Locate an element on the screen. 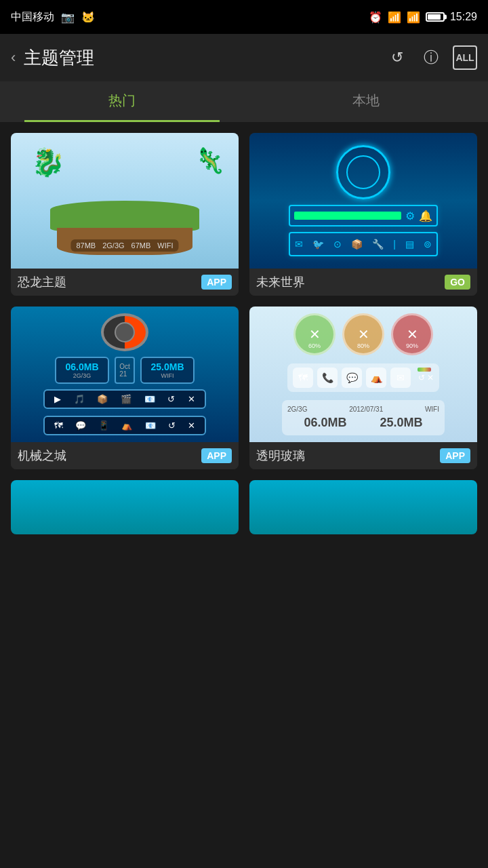 The height and width of the screenshot is (868, 488). theme-preview-partial6 is located at coordinates (363, 507).